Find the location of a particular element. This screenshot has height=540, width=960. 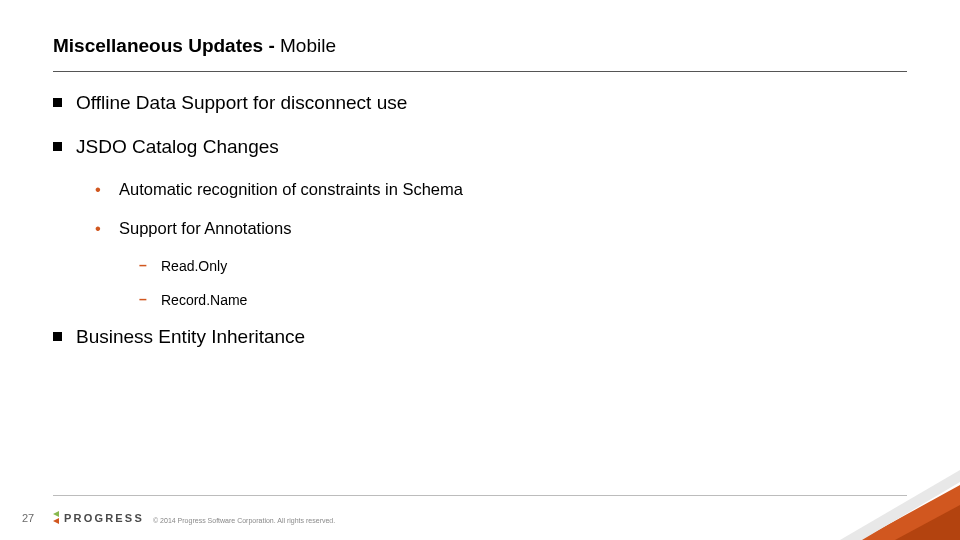

bullet-text: Read.Only is located at coordinates (194, 266).